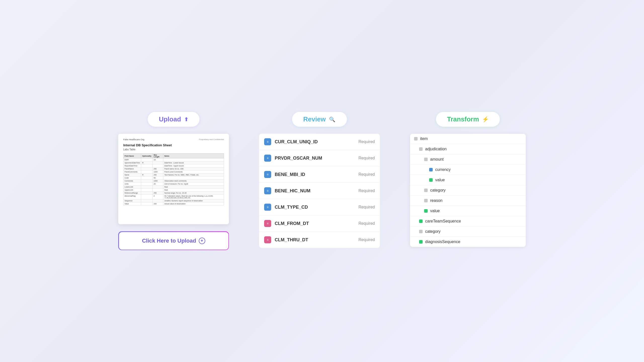 This screenshot has width=644, height=362. Describe the element at coordinates (132, 193) in the screenshot. I see `table-cell: ReferenceRange` at that location.